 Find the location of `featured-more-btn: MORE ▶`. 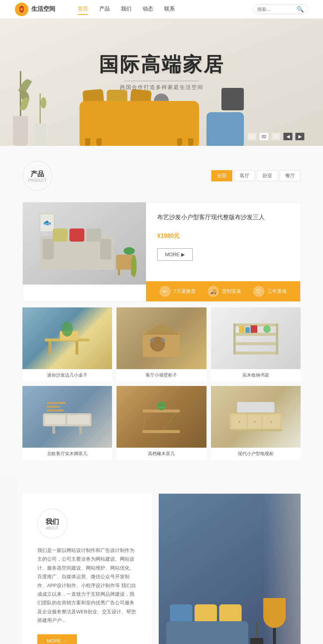

featured-more-btn: MORE ▶ is located at coordinates (175, 254).